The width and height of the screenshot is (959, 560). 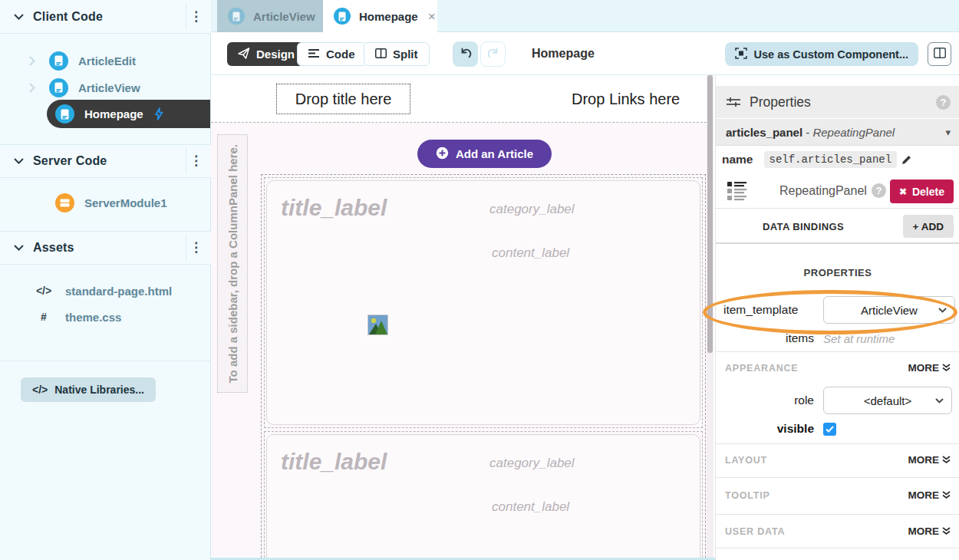 What do you see at coordinates (889, 310) in the screenshot?
I see `item-template-select: ArticleView` at bounding box center [889, 310].